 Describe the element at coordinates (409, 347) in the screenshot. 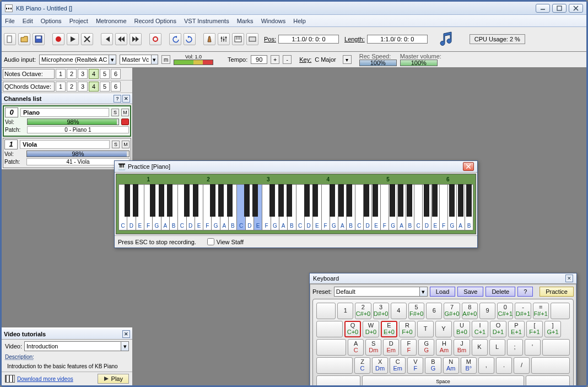

I see `key-f: FF` at that location.